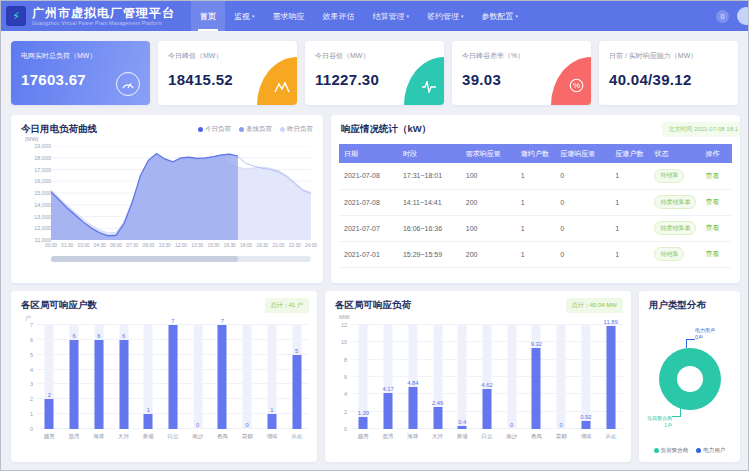  I want to click on kpi-card-today-peak: 今日峰值（MW） 18415.52, so click(228, 73).